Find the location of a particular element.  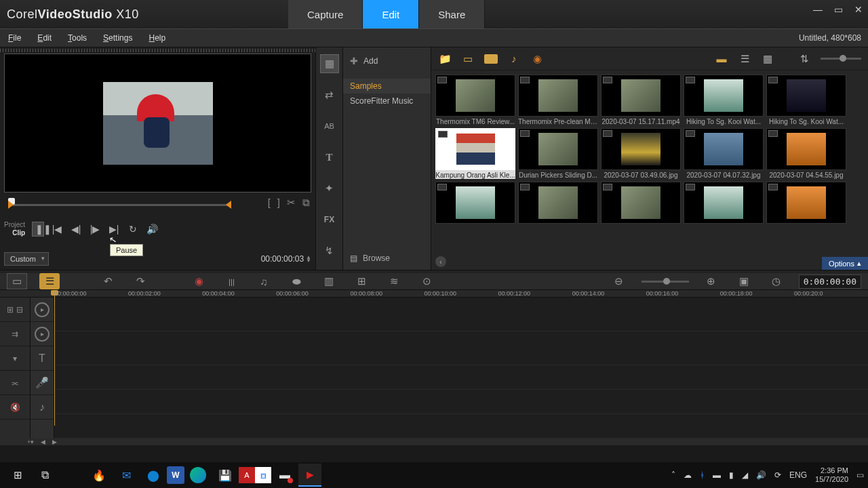

record-button: ◉ is located at coordinates (199, 281).